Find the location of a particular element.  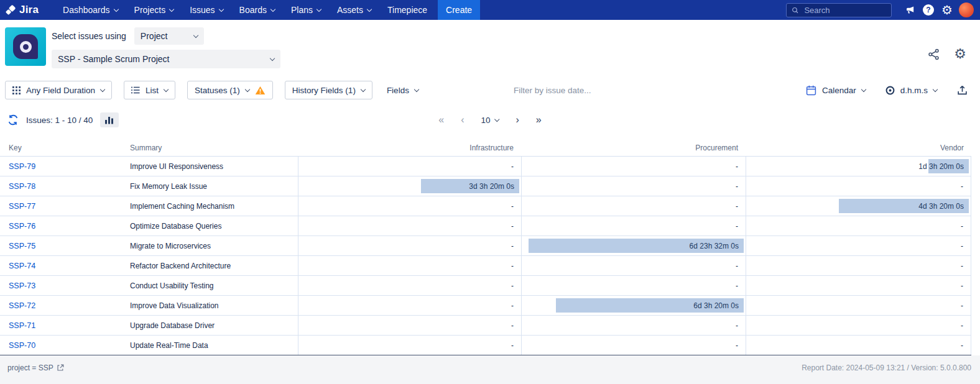

issue-summary-cell: Optimize Database Queries is located at coordinates (214, 226).